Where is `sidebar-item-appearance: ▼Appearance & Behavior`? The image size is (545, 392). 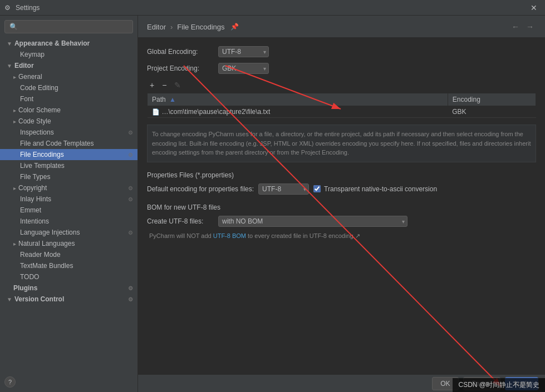 sidebar-item-appearance: ▼Appearance & Behavior is located at coordinates (69, 43).